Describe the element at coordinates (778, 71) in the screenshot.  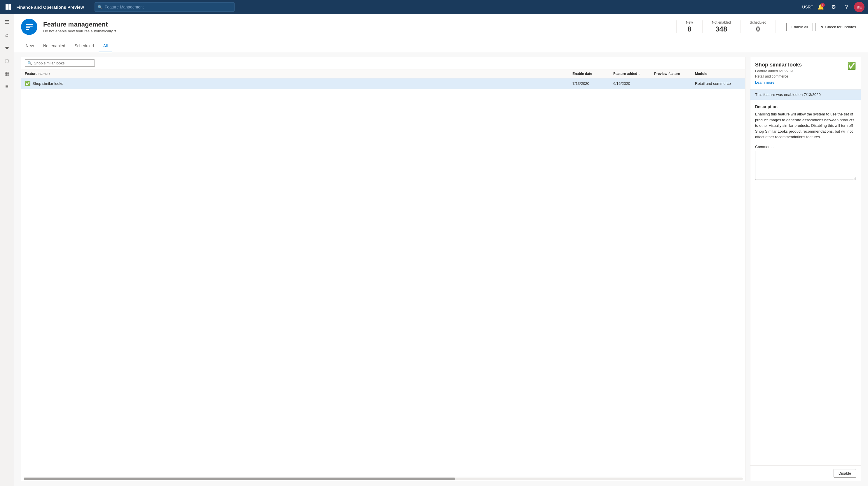
I see `detail-feature-added: Feature added 6/16/2020` at that location.